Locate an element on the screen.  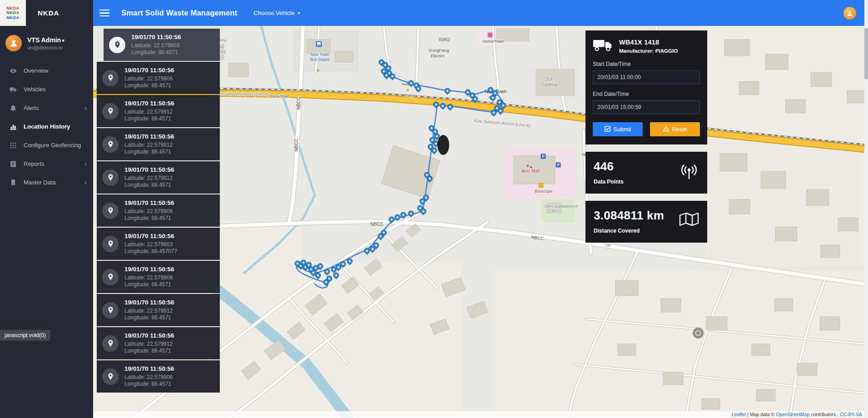
sidebar-item-configure-geofencing: Configure Geofencing is located at coordinates (46, 145).